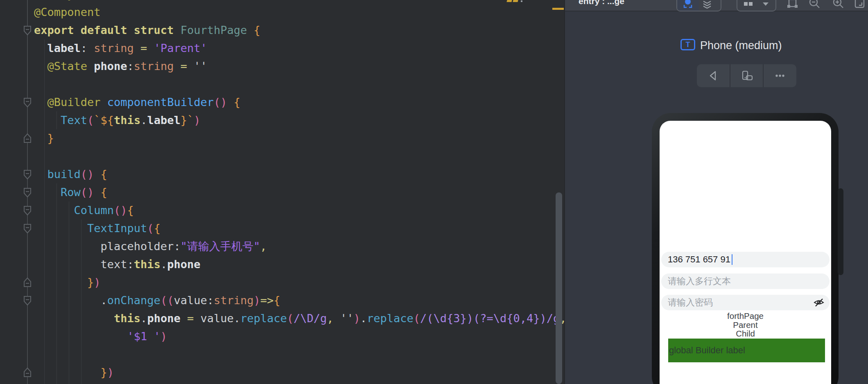  What do you see at coordinates (815, 5) in the screenshot?
I see `zoom-out-button` at bounding box center [815, 5].